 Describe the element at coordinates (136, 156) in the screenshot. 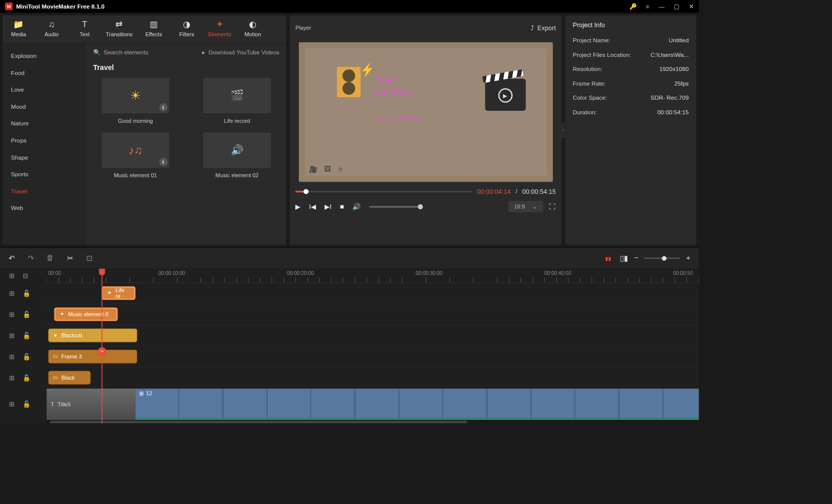

I see `element-music-01: ♪♫⬇ Music element 01` at that location.